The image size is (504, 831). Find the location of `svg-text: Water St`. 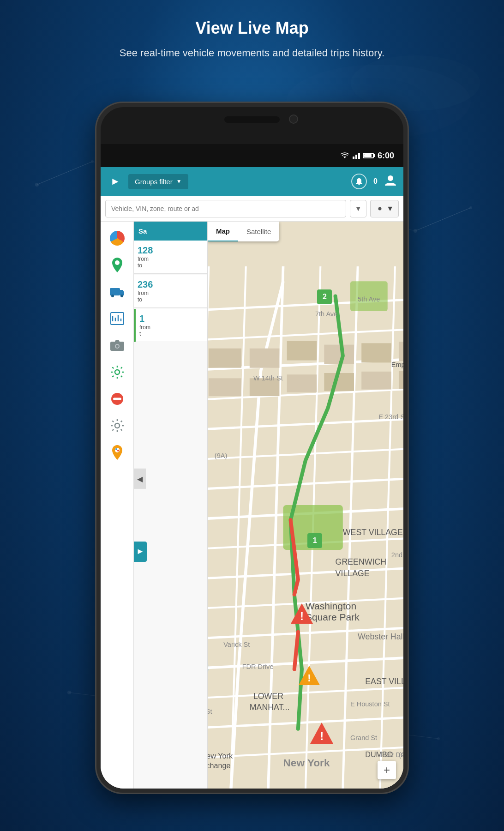

svg-text: Water St is located at coordinates (210, 711).